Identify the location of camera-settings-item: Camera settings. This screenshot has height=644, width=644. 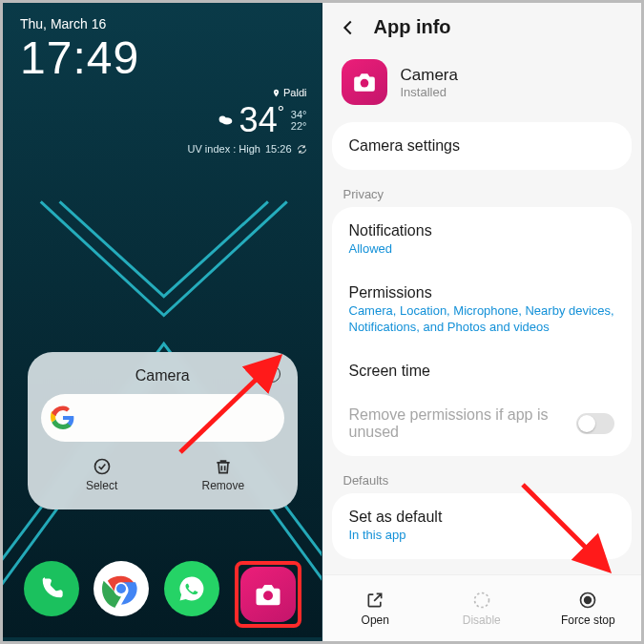
(483, 146).